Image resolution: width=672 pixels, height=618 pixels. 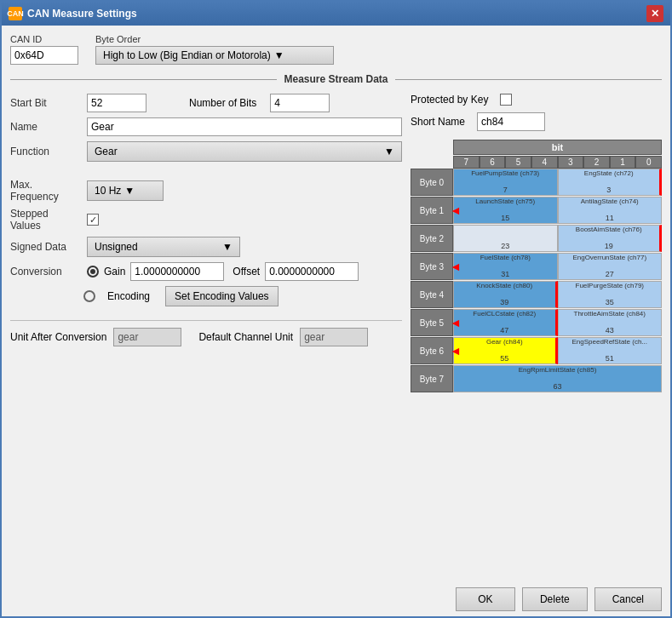 What do you see at coordinates (243, 296) in the screenshot?
I see `encoding-row: Encoding Set Encoding Values` at bounding box center [243, 296].